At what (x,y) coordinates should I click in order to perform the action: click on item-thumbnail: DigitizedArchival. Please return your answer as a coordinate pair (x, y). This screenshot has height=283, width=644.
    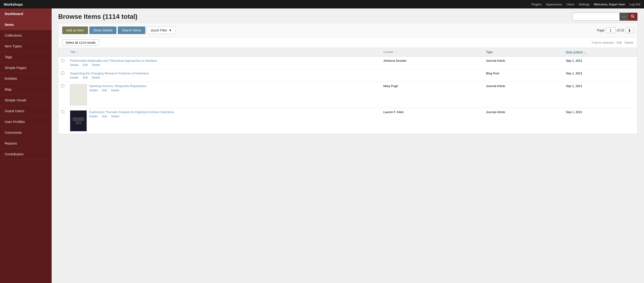
    Looking at the image, I should click on (78, 121).